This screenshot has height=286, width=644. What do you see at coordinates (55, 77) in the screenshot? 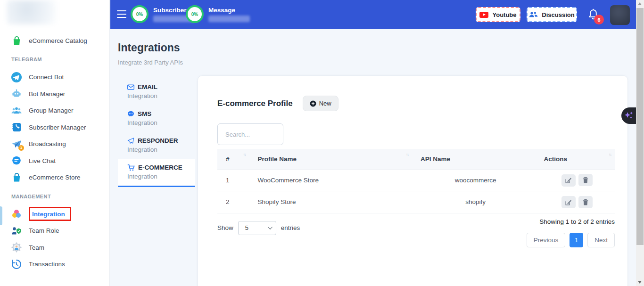
I see `sidebar-item-connect-bot: Connect Bot` at bounding box center [55, 77].